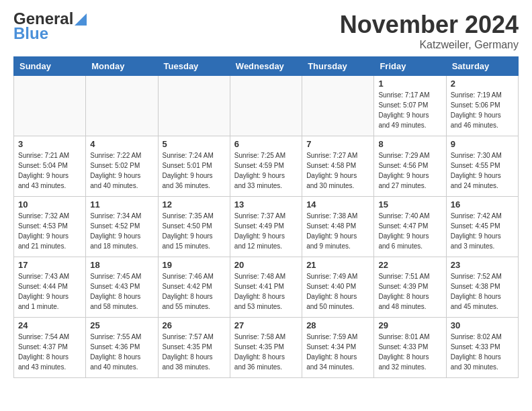  I want to click on day-info: Sunrise: 7:38 AM Sunset: 4:48 PM Dayligh…, so click(338, 231).